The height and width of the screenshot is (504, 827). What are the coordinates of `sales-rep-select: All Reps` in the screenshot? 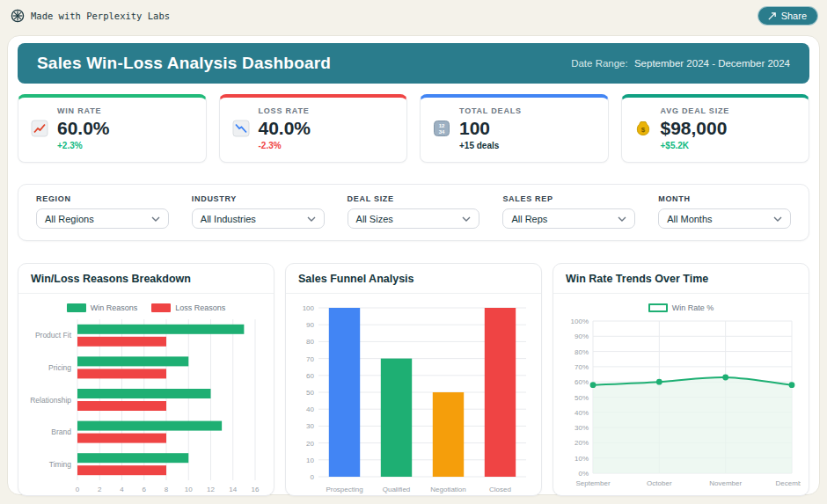 It's located at (568, 218).